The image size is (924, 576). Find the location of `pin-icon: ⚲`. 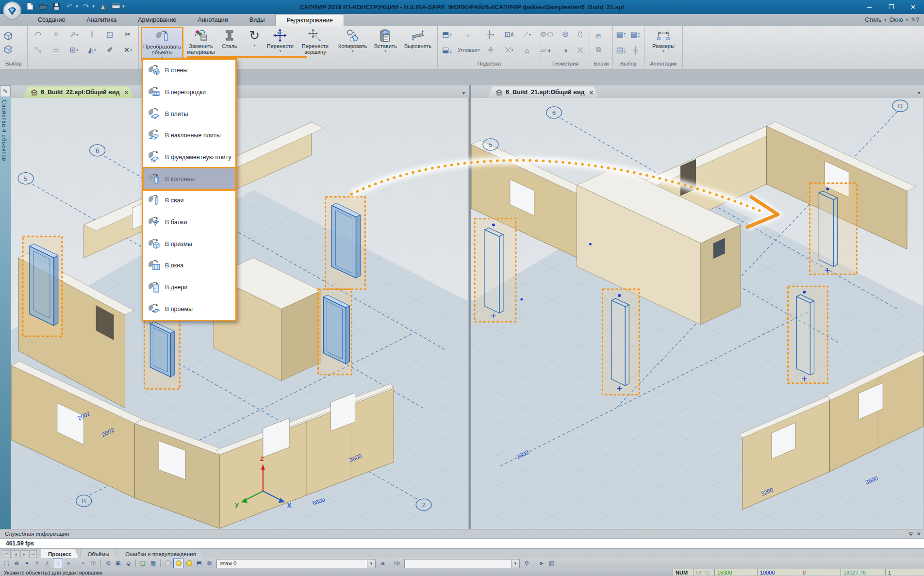

pin-icon: ⚲ is located at coordinates (911, 534).